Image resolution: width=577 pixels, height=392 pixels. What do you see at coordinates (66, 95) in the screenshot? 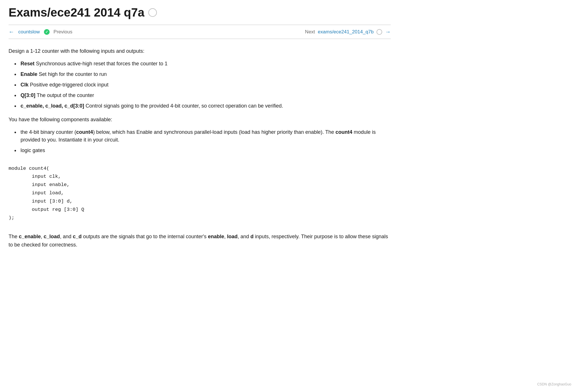
I see `desc-q: The output of the counter` at bounding box center [66, 95].